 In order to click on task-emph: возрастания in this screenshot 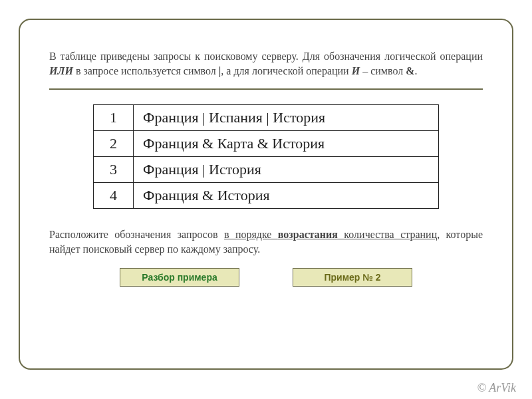, I will do `click(308, 234)`.